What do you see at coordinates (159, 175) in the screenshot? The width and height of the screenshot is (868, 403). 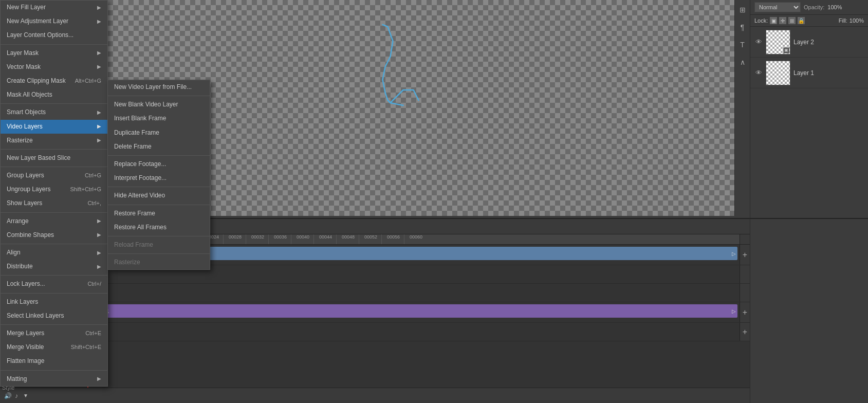 I see `submenu-video-layers: New Video Layer from File... New Blank V…` at bounding box center [159, 175].